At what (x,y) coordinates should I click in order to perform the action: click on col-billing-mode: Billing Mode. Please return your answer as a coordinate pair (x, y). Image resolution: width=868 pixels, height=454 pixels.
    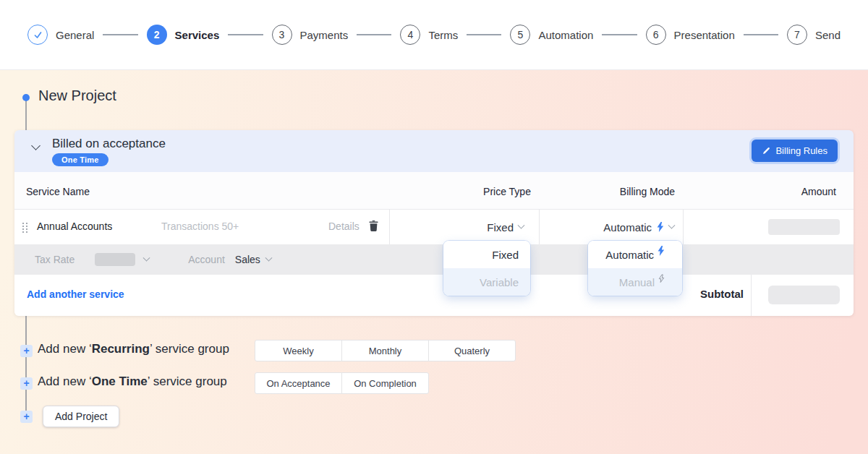
    Looking at the image, I should click on (647, 192).